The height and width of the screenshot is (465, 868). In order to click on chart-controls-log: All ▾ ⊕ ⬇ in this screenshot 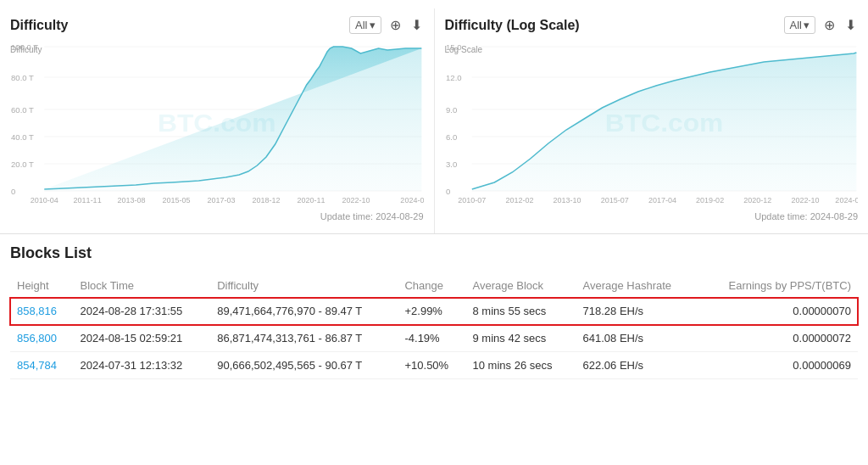, I will do `click(821, 25)`.